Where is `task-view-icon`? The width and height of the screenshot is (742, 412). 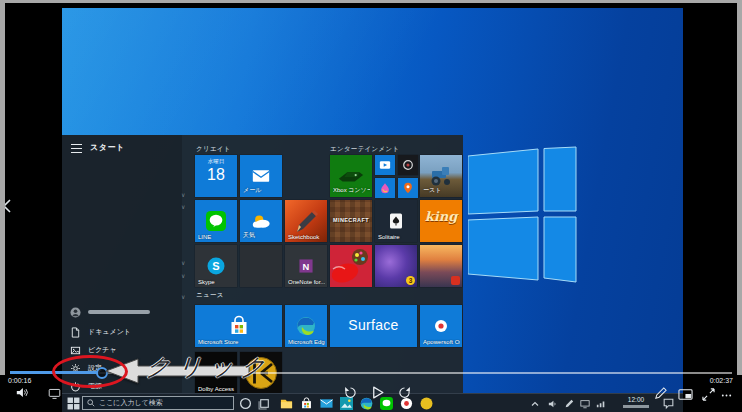 task-view-icon is located at coordinates (264, 404).